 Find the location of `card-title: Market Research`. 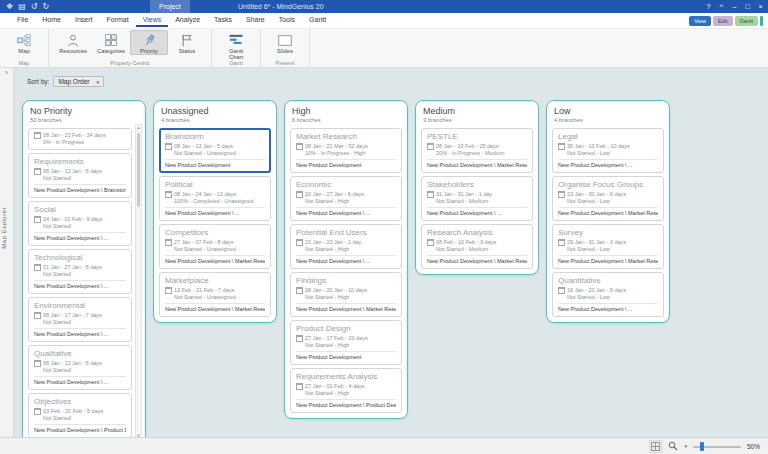

card-title: Market Research is located at coordinates (346, 137).